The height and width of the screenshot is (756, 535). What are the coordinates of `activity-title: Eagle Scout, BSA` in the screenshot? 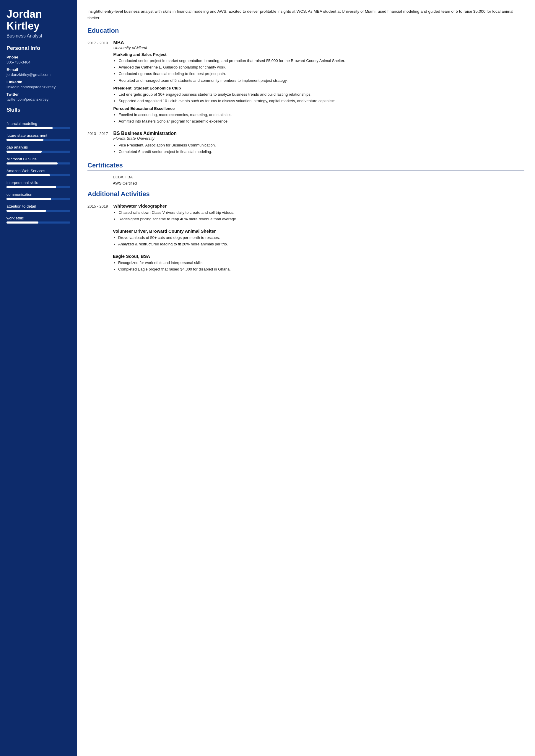 It's located at (319, 256).